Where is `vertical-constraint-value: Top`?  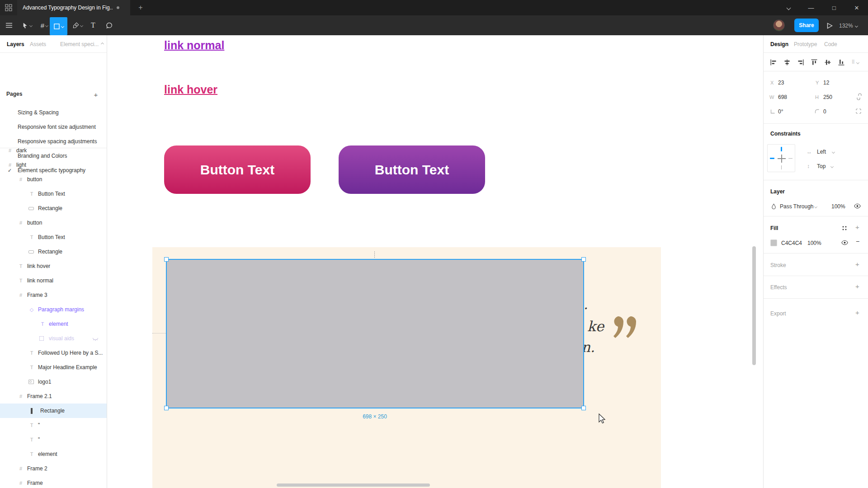
vertical-constraint-value: Top is located at coordinates (821, 166).